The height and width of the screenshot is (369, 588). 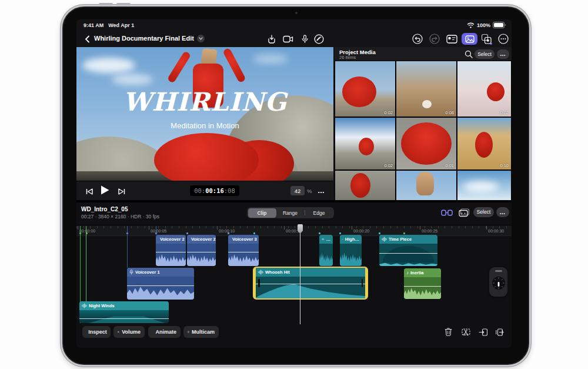 I want to click on app-toolbar: Whirling Documentary Final Edit, so click(x=294, y=39).